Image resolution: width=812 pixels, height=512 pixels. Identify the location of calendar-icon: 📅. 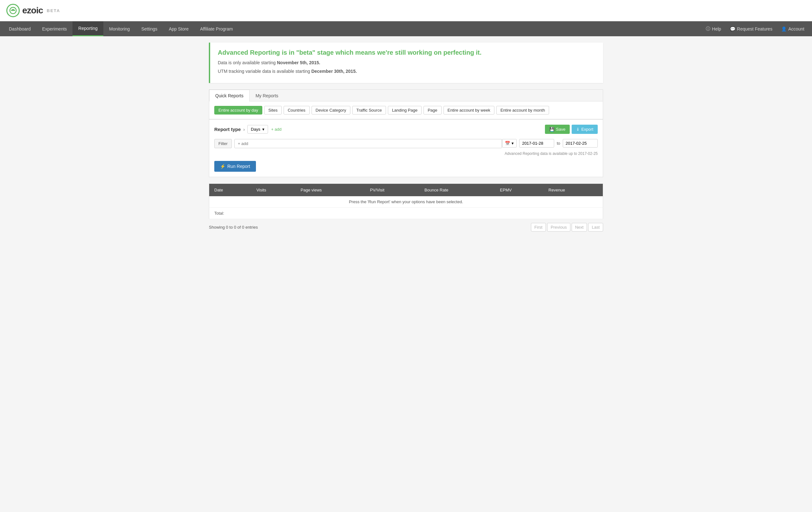
(508, 143).